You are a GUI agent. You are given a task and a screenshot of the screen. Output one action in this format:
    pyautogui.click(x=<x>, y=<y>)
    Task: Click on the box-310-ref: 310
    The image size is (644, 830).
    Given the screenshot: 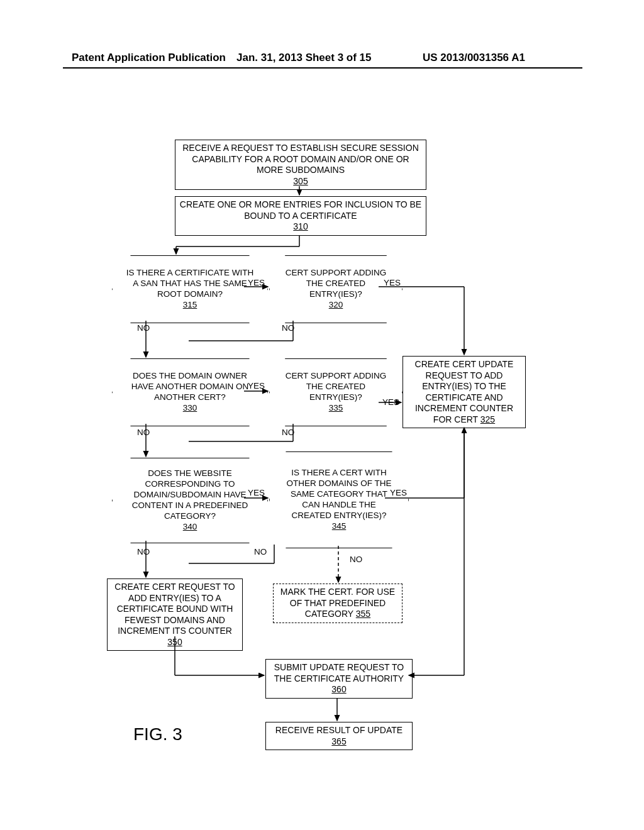 What is the action you would take?
    pyautogui.click(x=301, y=226)
    